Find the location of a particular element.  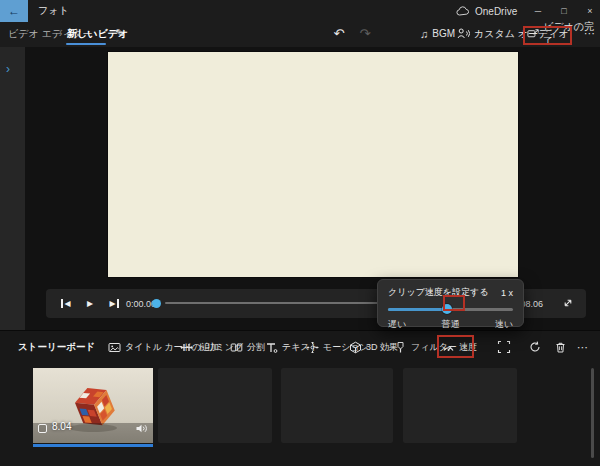

3d-effects-button: 3D 効果 is located at coordinates (374, 347).